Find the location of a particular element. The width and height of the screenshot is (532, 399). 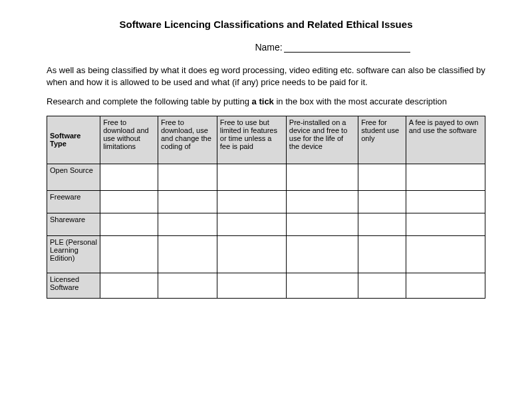

para2-part-b: in the box with the most accurate descri… is located at coordinates (360, 101).